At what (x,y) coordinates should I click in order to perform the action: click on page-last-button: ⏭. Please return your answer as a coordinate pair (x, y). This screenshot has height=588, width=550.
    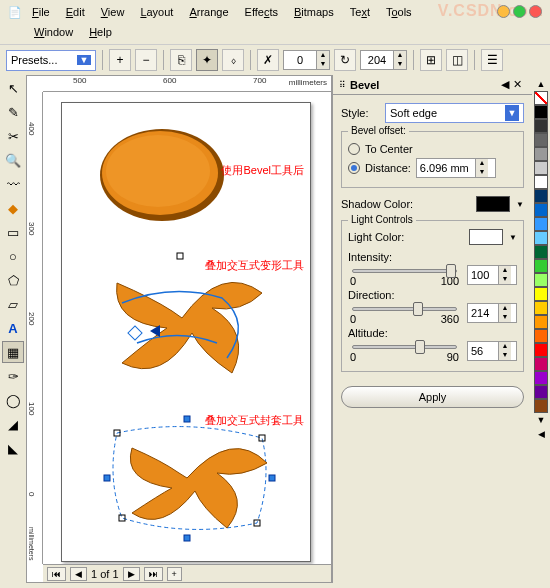
    Looking at the image, I should click on (154, 574).